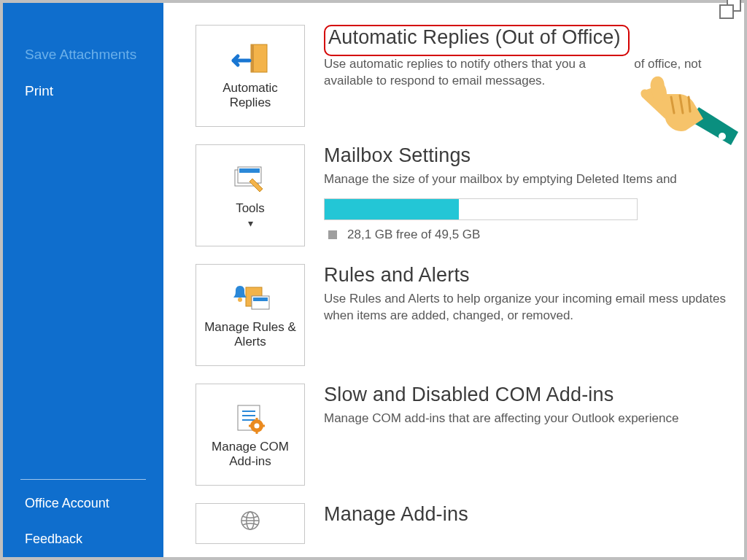  What do you see at coordinates (250, 315) in the screenshot?
I see `tile-manage-rules: Manage Rules & Alerts` at bounding box center [250, 315].